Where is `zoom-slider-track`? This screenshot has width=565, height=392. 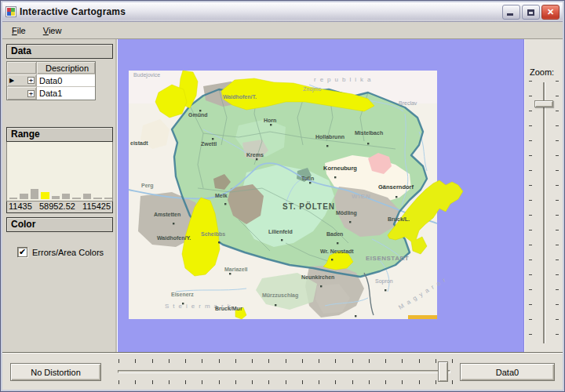
zoom-slider-track is located at coordinates (544, 213).